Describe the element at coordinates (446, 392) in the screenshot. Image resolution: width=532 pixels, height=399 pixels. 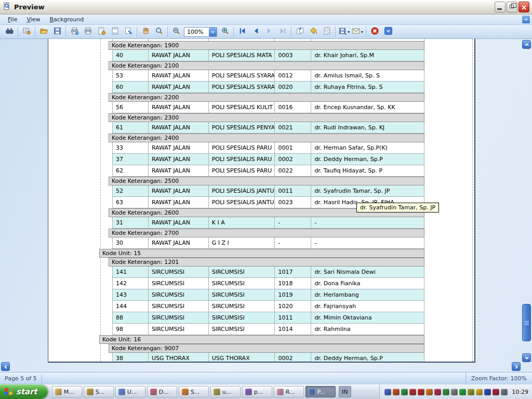
I see `cd-burner-icon` at that location.